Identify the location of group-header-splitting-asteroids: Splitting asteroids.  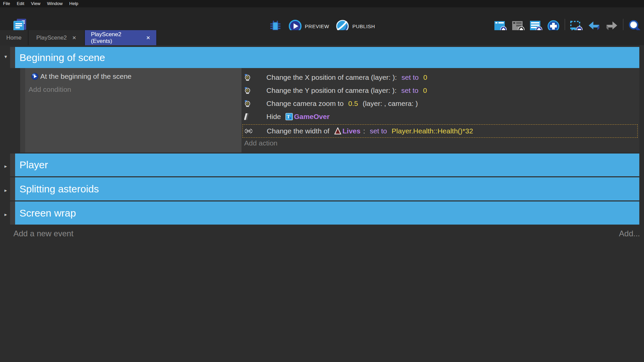
(327, 189).